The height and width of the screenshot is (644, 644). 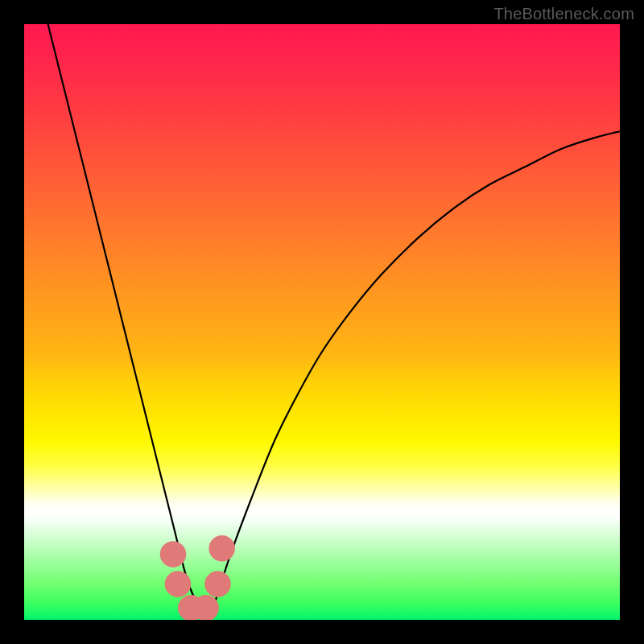 What do you see at coordinates (198, 578) in the screenshot?
I see `markers-group` at bounding box center [198, 578].